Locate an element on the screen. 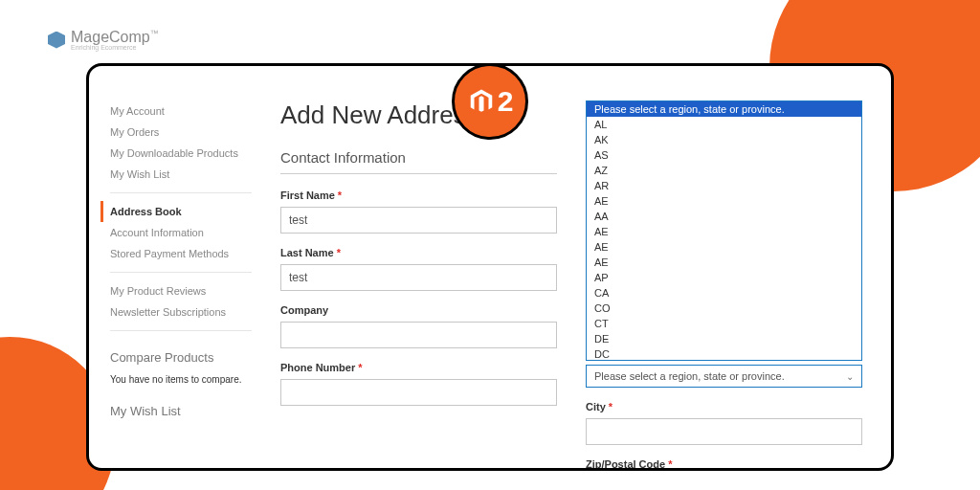  city-input is located at coordinates (724, 432).